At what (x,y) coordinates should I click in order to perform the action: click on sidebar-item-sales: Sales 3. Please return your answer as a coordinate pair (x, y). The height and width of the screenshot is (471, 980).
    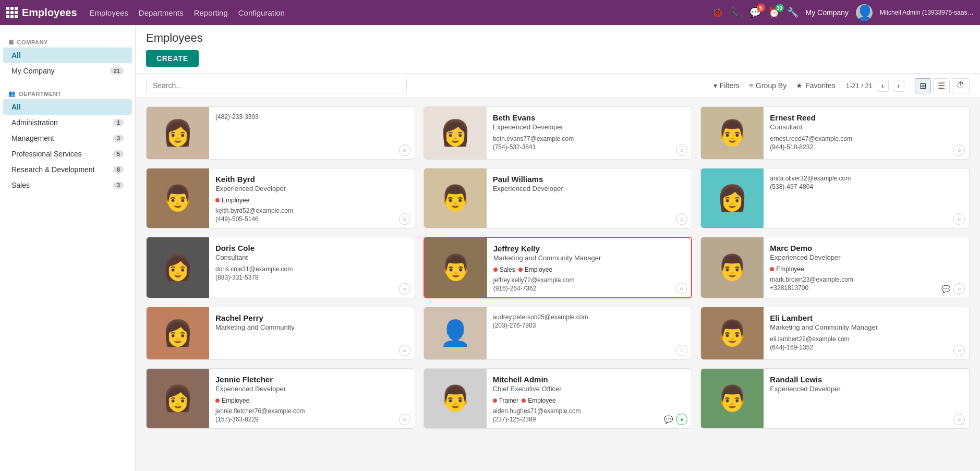
    Looking at the image, I should click on (68, 185).